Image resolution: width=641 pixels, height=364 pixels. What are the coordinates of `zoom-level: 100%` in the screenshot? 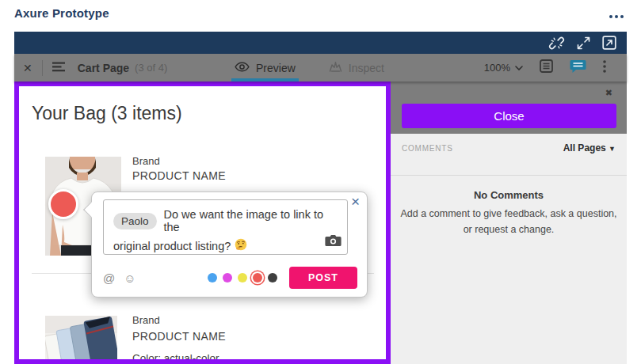 It's located at (498, 68).